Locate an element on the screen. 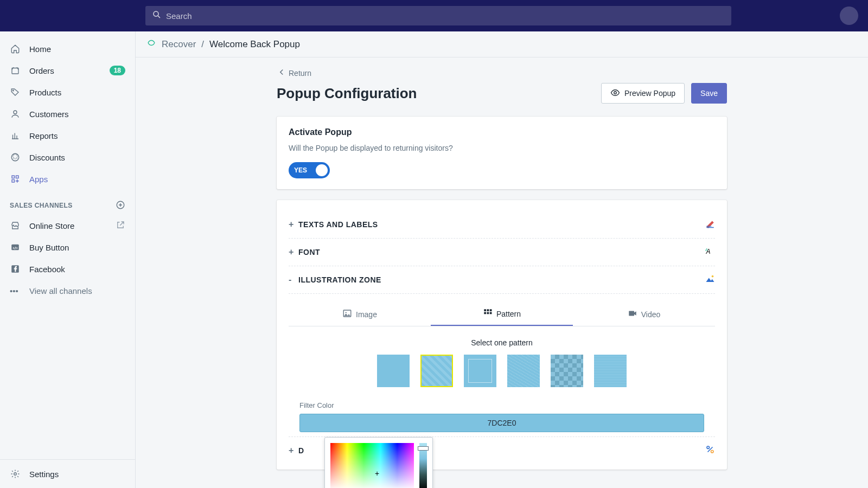 The height and width of the screenshot is (488, 868). percent-section-icon is located at coordinates (710, 451).